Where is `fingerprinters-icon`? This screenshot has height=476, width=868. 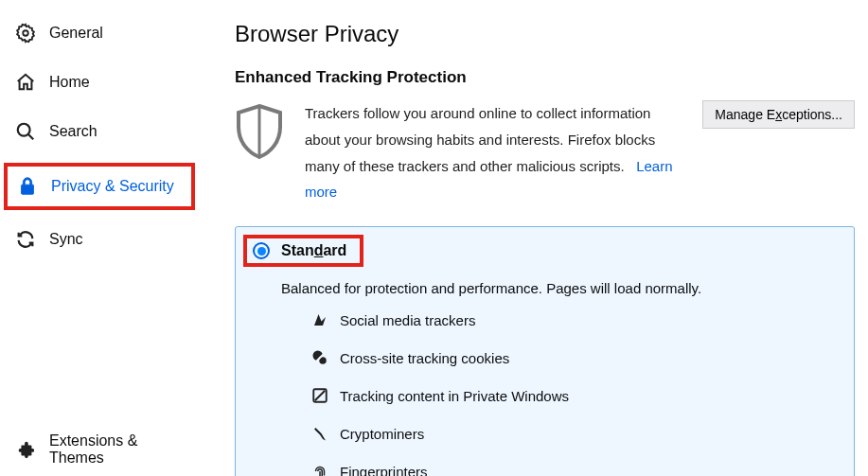 fingerprinters-icon is located at coordinates (320, 469).